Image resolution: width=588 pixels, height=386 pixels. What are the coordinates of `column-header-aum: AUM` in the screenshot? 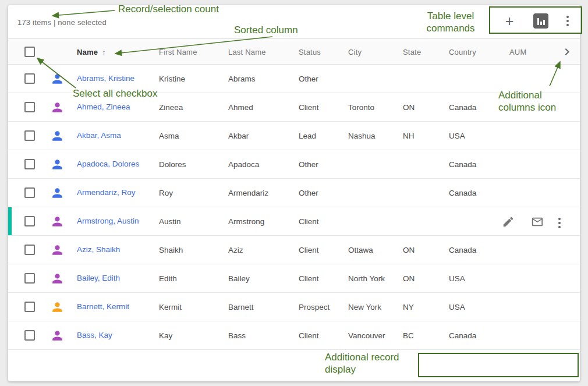 It's located at (518, 52).